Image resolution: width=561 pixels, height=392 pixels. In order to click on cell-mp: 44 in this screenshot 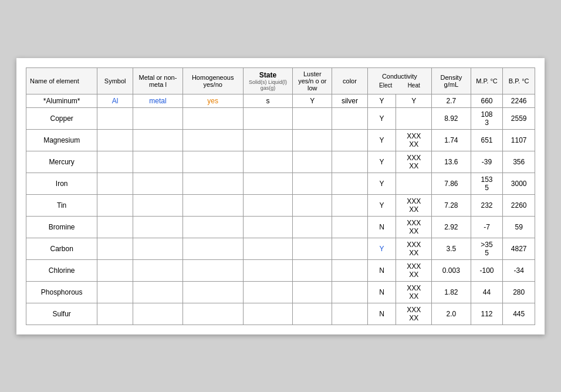, I will do `click(487, 292)`.